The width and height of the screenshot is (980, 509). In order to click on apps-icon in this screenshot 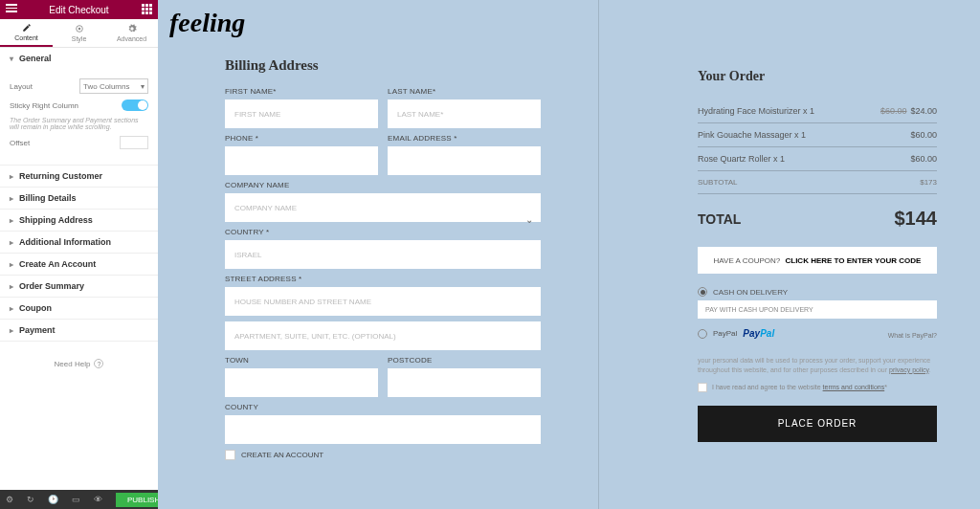, I will do `click(147, 10)`.